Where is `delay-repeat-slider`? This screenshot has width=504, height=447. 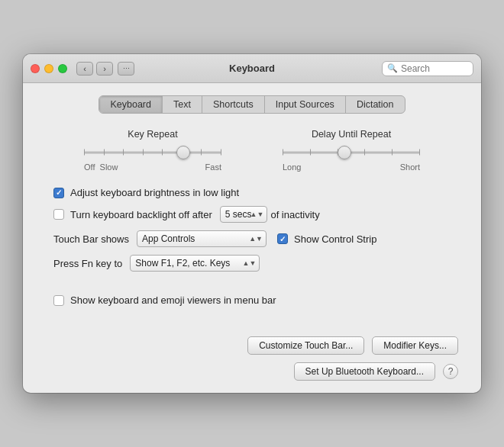 delay-repeat-slider is located at coordinates (351, 153).